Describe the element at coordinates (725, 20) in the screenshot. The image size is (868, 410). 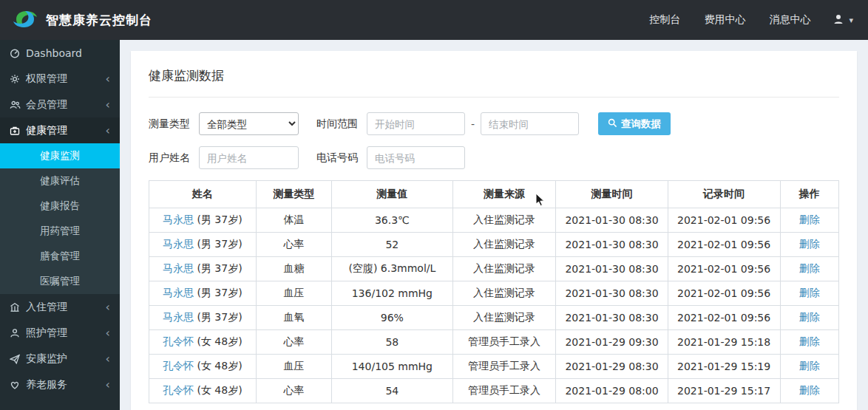
I see `nav-link-billing: 费用中心` at that location.